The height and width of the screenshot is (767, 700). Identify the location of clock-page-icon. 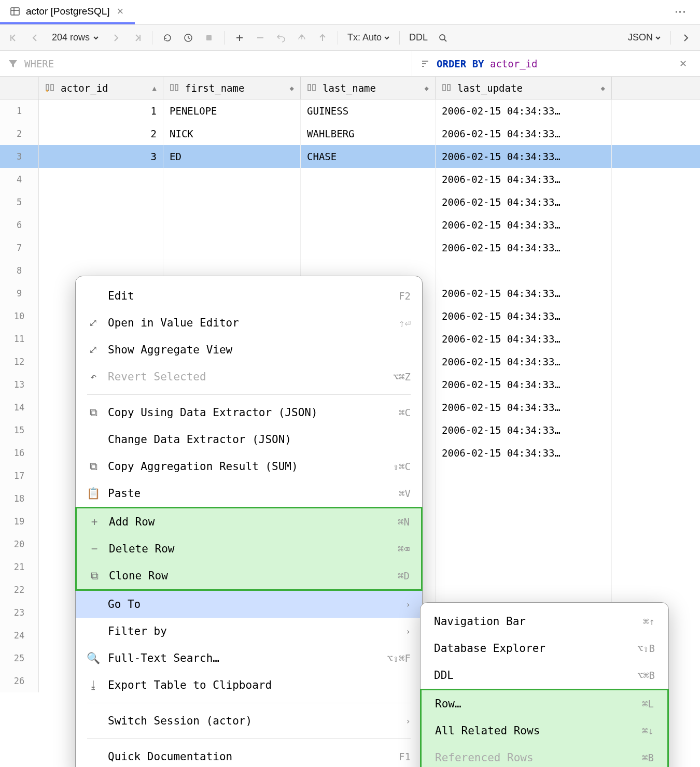
(188, 38).